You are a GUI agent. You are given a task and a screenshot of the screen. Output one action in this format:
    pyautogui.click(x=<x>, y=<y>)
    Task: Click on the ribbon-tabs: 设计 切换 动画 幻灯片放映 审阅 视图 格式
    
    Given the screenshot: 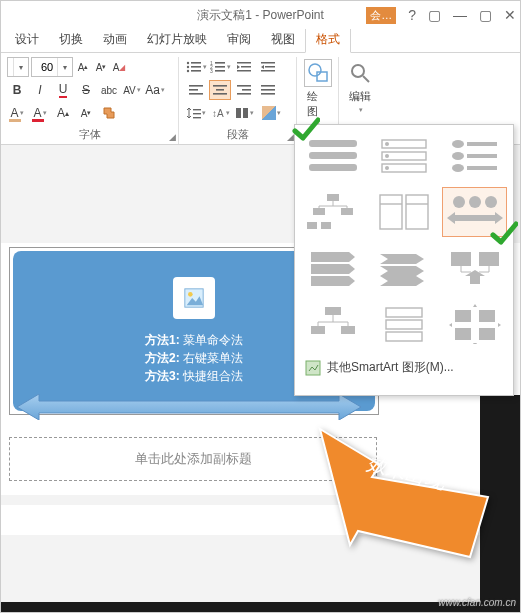 What is the action you would take?
    pyautogui.click(x=260, y=41)
    